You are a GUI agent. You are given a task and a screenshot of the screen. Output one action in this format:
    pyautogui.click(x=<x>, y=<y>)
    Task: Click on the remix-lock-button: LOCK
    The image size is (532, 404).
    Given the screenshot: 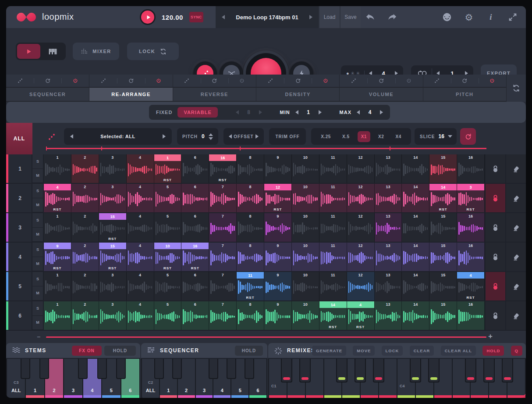 What is the action you would take?
    pyautogui.click(x=393, y=351)
    